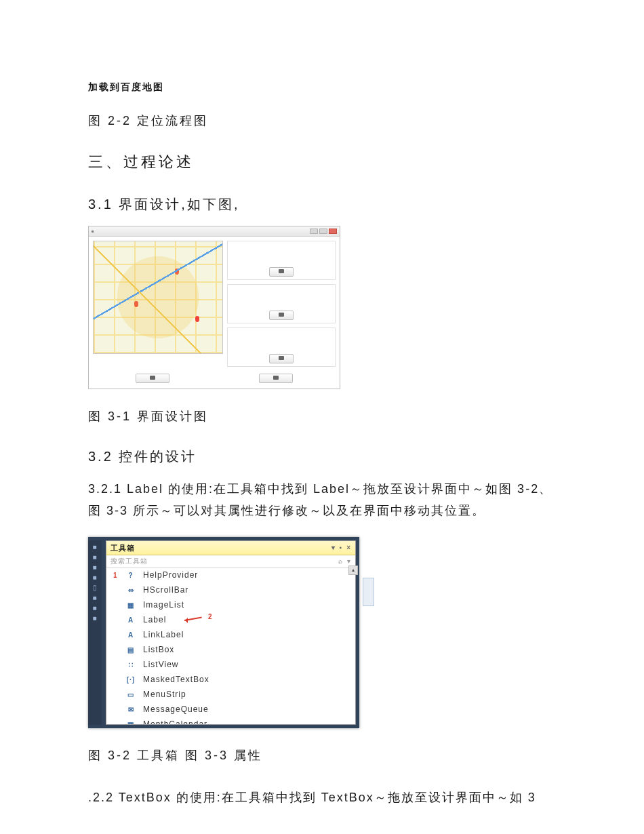  Describe the element at coordinates (161, 664) in the screenshot. I see `item-label: ListView` at that location.